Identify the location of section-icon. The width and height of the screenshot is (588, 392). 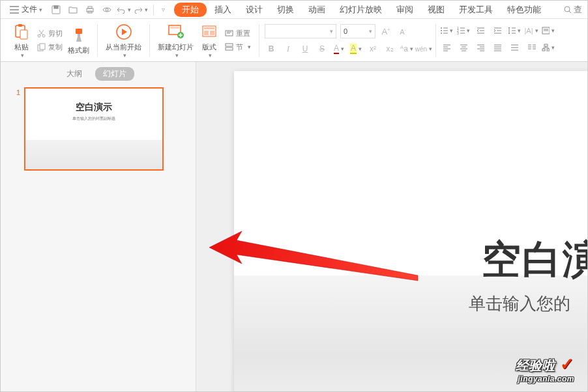
(229, 47).